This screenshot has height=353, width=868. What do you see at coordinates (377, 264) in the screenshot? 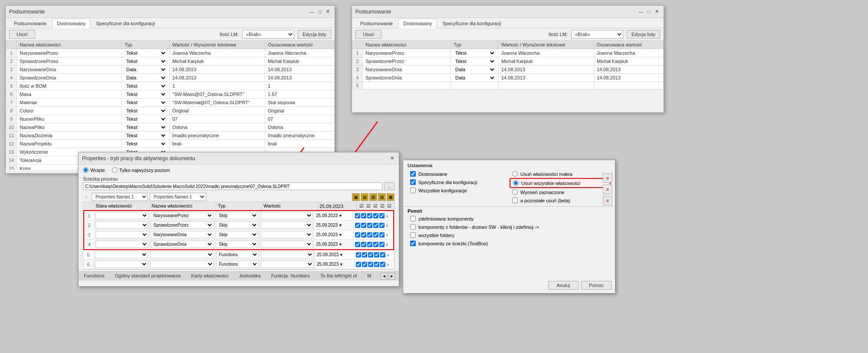
I see `row6-cb4` at bounding box center [377, 264].